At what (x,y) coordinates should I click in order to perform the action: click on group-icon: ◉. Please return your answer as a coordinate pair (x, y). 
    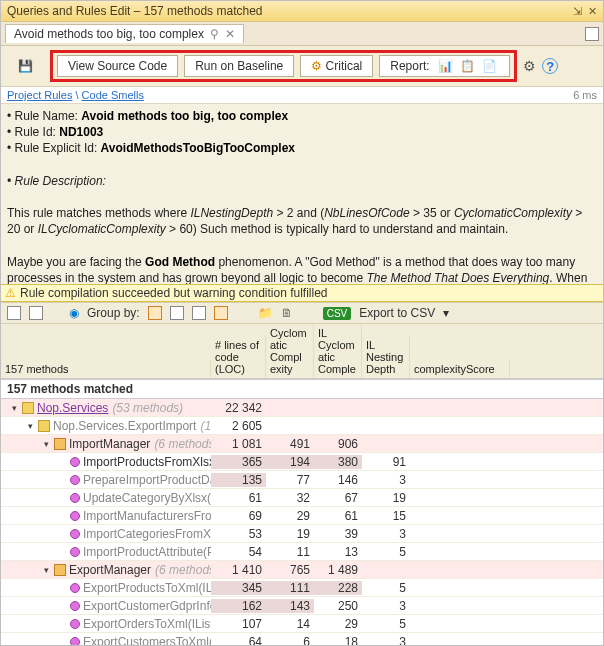
    Looking at the image, I should click on (74, 313).